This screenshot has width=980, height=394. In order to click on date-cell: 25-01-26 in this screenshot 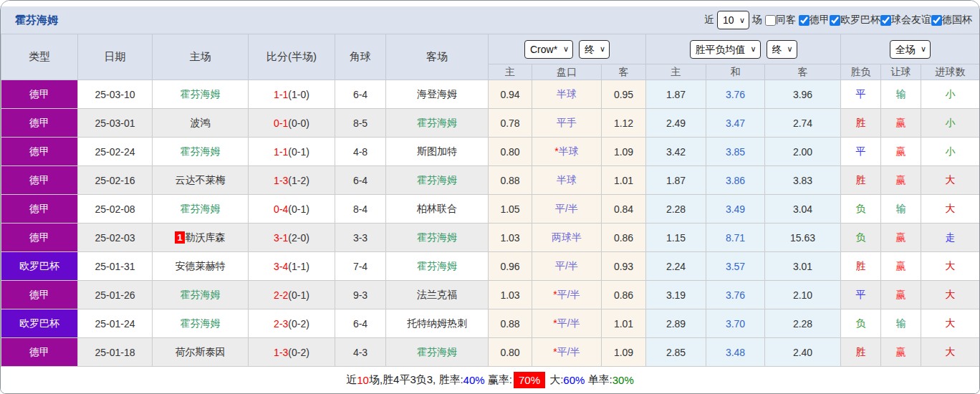, I will do `click(115, 295)`.